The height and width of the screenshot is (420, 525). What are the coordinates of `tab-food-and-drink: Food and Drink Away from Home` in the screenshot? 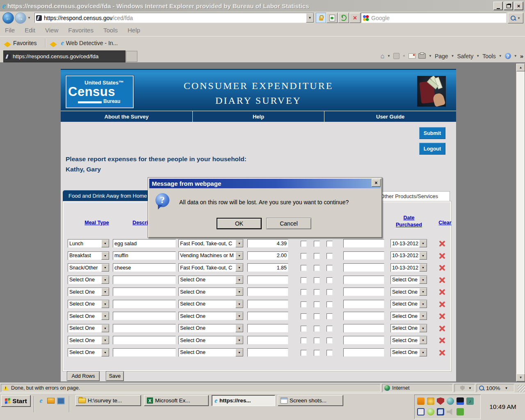 It's located at (108, 196).